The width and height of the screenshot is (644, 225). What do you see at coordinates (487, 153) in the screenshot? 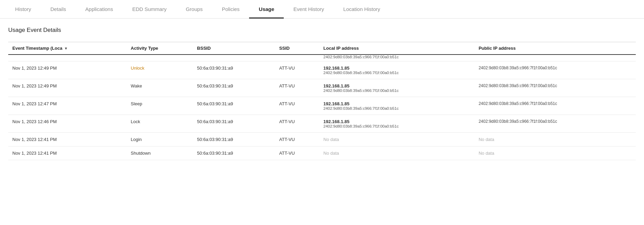
I see `no-data-public-5: No data` at bounding box center [487, 153].